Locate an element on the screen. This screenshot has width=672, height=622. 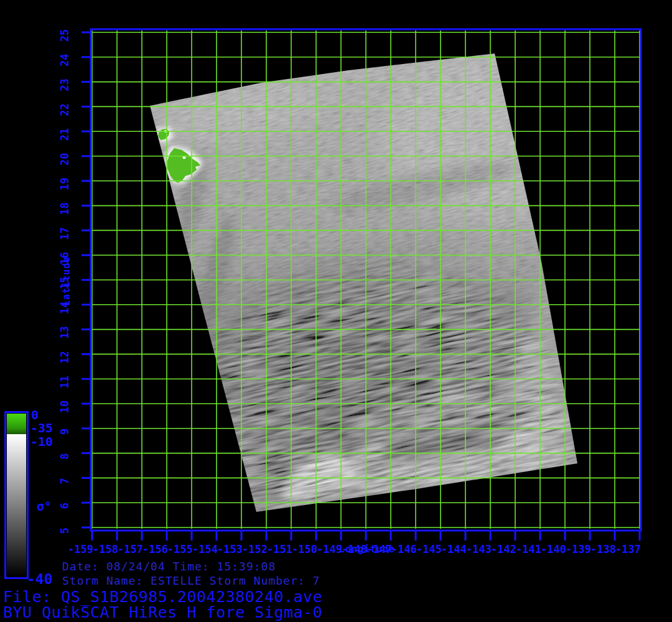
y-tick-label: 20 is located at coordinates (65, 159).